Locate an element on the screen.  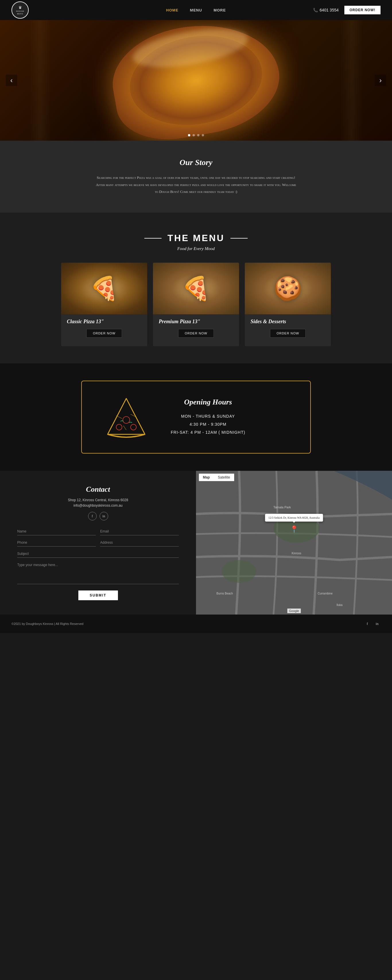
email-input is located at coordinates (139, 531).